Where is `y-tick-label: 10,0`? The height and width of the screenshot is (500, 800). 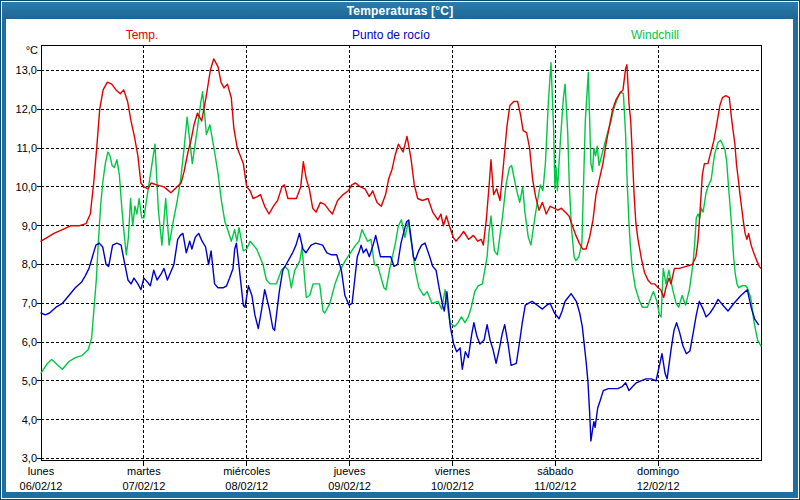
y-tick-label: 10,0 is located at coordinates (26, 187).